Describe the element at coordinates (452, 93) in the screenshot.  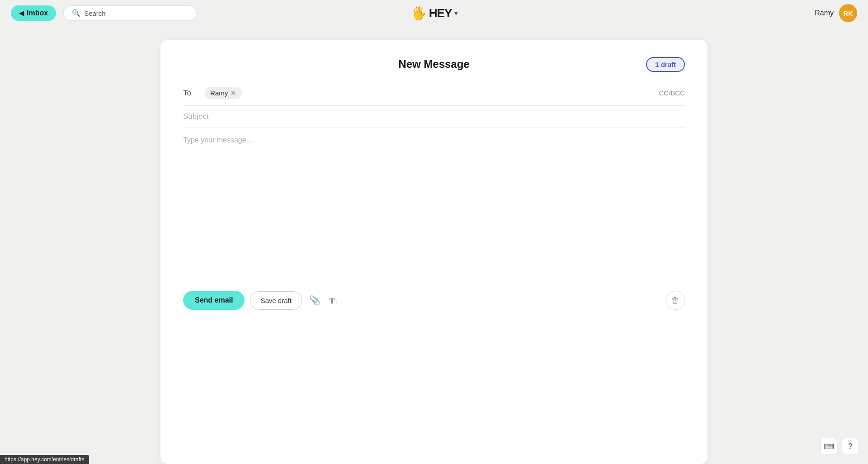
I see `to-input` at that location.